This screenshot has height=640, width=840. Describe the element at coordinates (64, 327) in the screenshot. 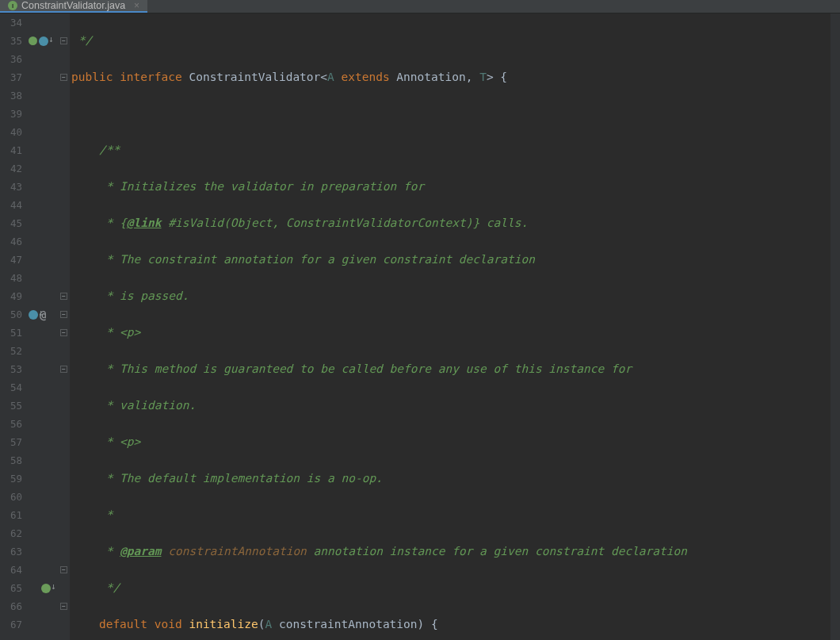

I see `fold-gutter: − − − − − − − −` at that location.